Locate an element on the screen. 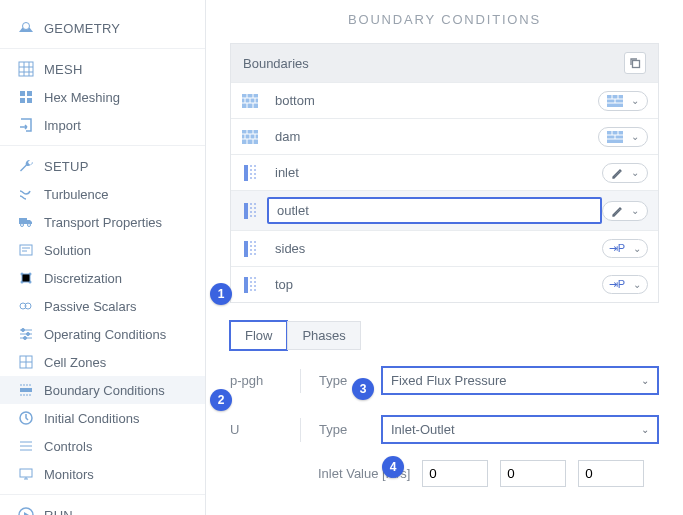 The width and height of the screenshot is (683, 515). sidebar-section-run: RUN is located at coordinates (102, 508).